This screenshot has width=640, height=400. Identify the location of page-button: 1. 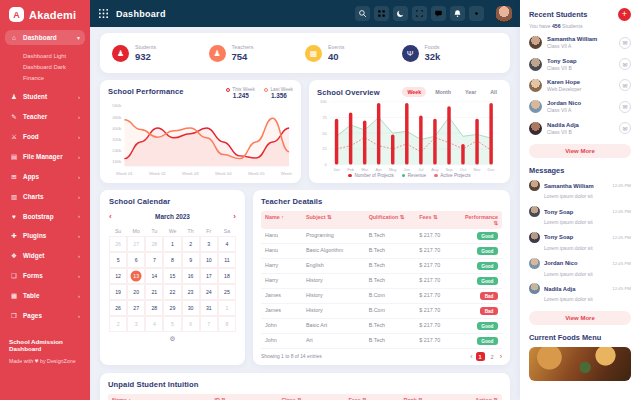
(480, 356).